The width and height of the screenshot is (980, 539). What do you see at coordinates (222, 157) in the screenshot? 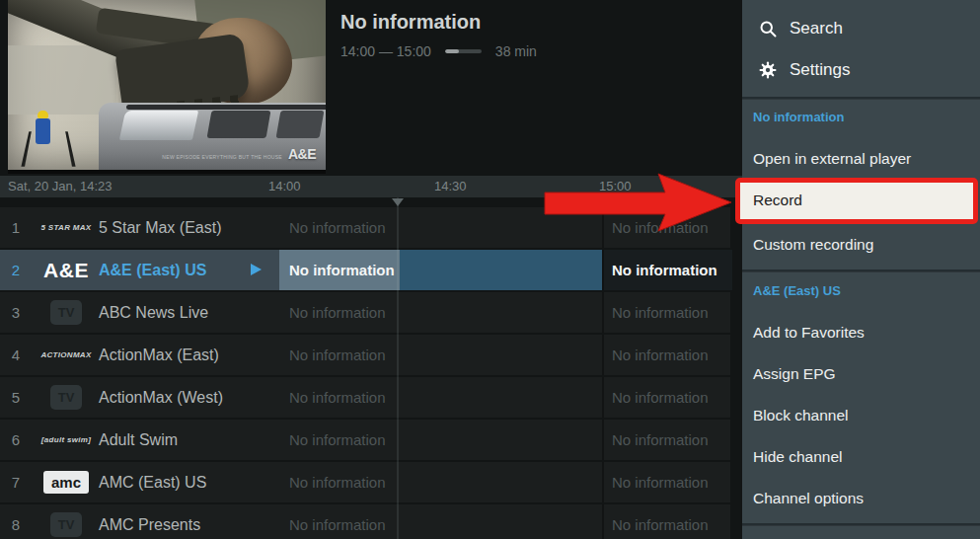
I see `video-caption: NEW EPISODE EVERYTHING BUT THE HOUSE` at bounding box center [222, 157].